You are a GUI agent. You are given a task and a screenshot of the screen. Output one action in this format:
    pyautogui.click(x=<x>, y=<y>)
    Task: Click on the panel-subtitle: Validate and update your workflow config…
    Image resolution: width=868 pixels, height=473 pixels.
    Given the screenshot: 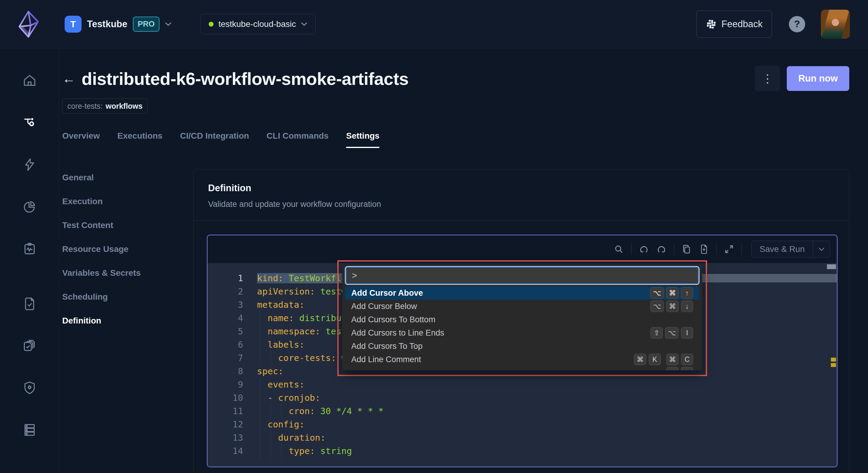 What is the action you would take?
    pyautogui.click(x=522, y=204)
    